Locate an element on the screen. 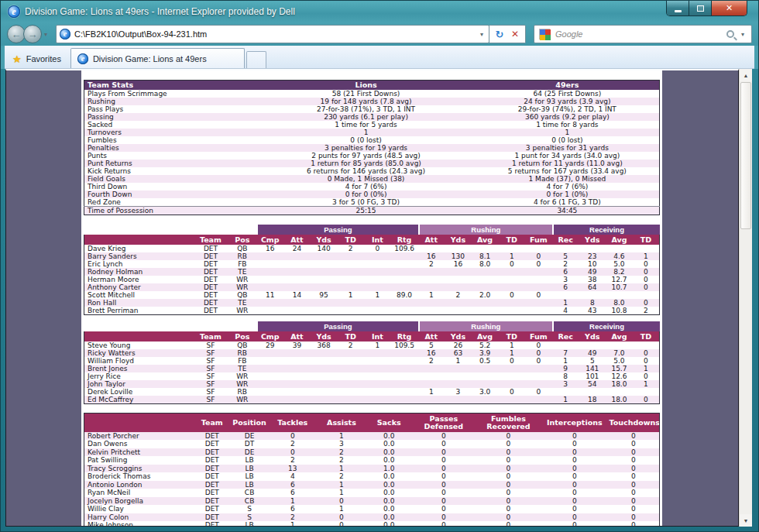 The height and width of the screenshot is (532, 759). minimize-icon is located at coordinates (678, 11).